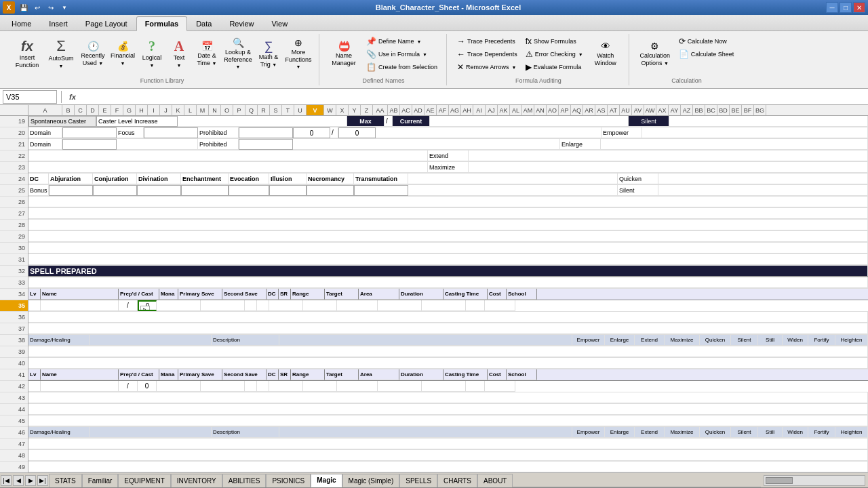  What do you see at coordinates (606, 54) in the screenshot?
I see `watch-window-btn: 👁 WatchWindow` at bounding box center [606, 54].